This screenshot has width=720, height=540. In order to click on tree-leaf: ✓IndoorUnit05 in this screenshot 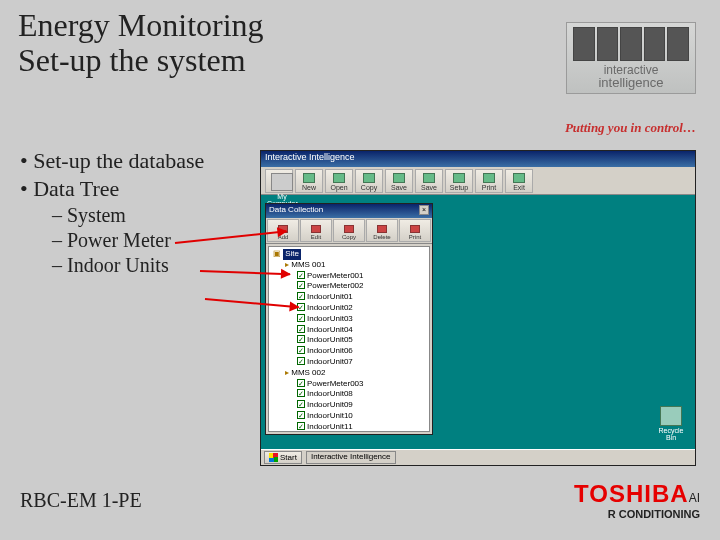, I will do `click(349, 340)`.